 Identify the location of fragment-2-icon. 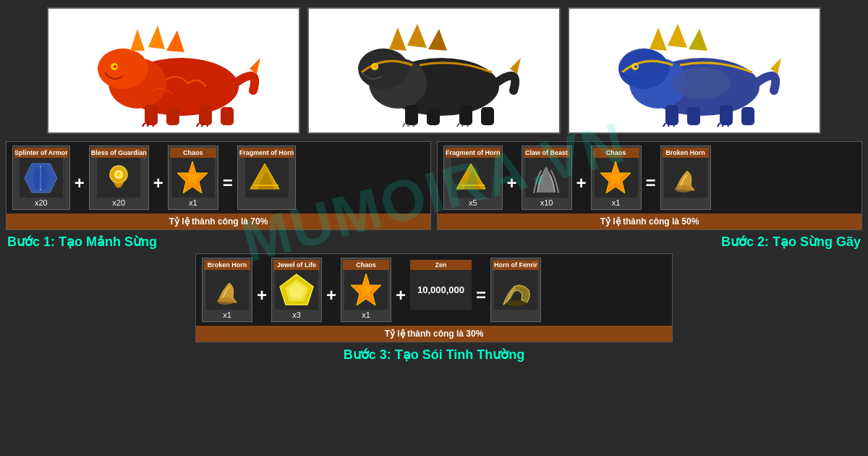
(473, 178).